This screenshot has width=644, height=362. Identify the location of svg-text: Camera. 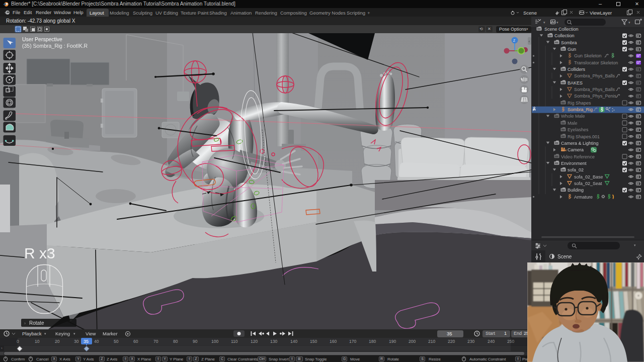
(576, 150).